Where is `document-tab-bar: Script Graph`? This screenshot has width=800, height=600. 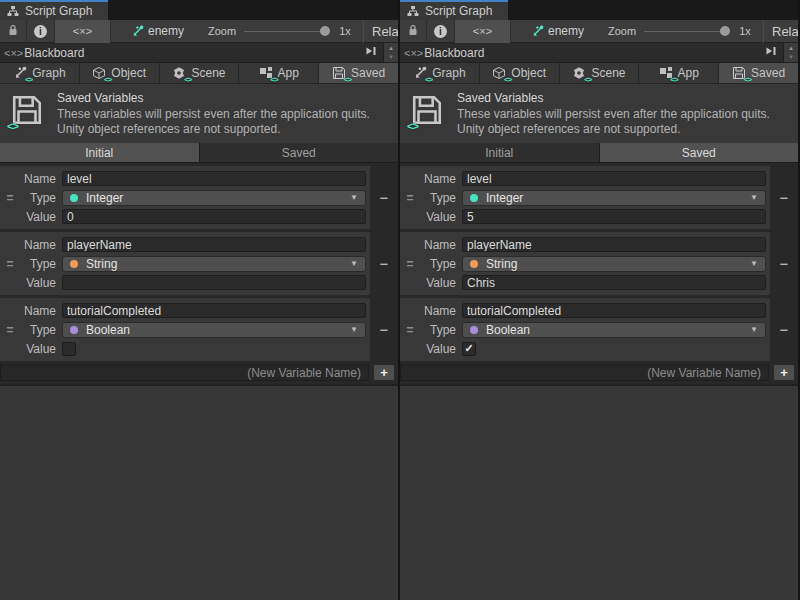
document-tab-bar: Script Graph is located at coordinates (599, 10).